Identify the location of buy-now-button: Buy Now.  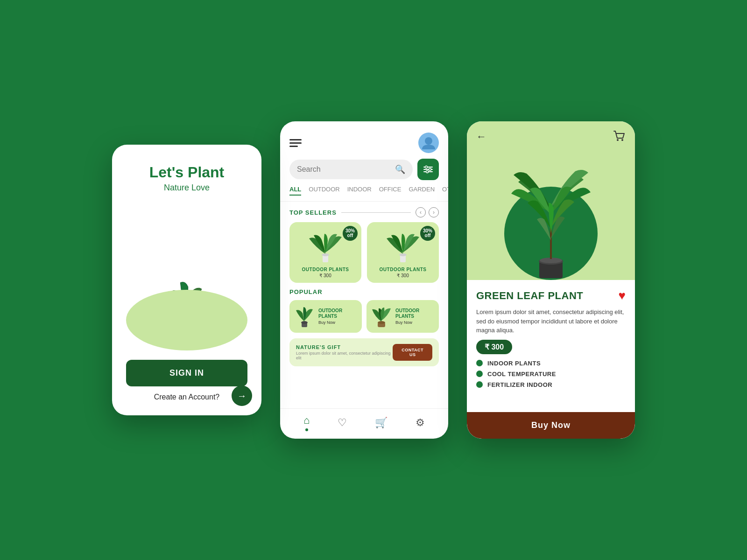
(551, 426).